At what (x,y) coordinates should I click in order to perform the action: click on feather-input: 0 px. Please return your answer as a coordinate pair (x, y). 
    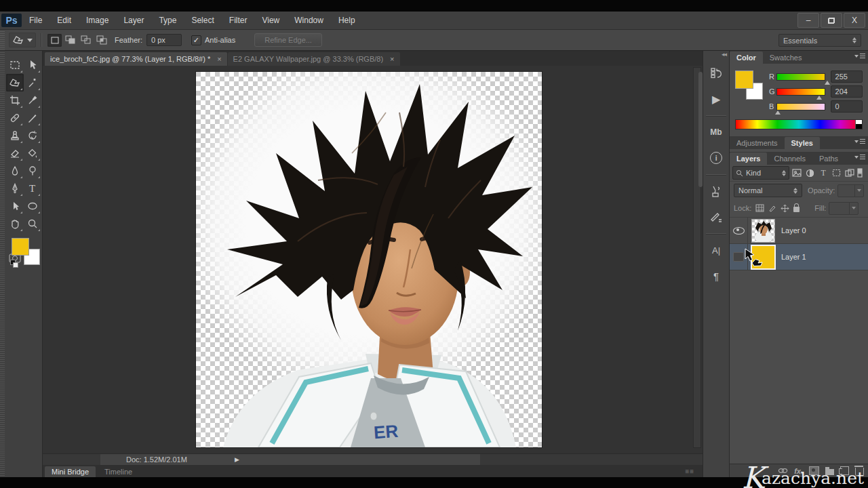
    Looking at the image, I should click on (164, 40).